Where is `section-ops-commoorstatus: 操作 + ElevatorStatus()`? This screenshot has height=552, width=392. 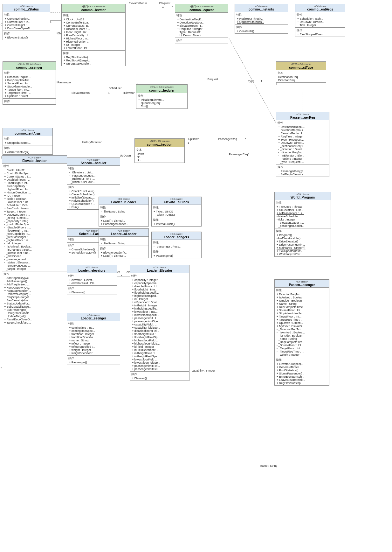 section-ops-commoorstatus: 操作 + ElevatorStatus() is located at coordinates (26, 35).